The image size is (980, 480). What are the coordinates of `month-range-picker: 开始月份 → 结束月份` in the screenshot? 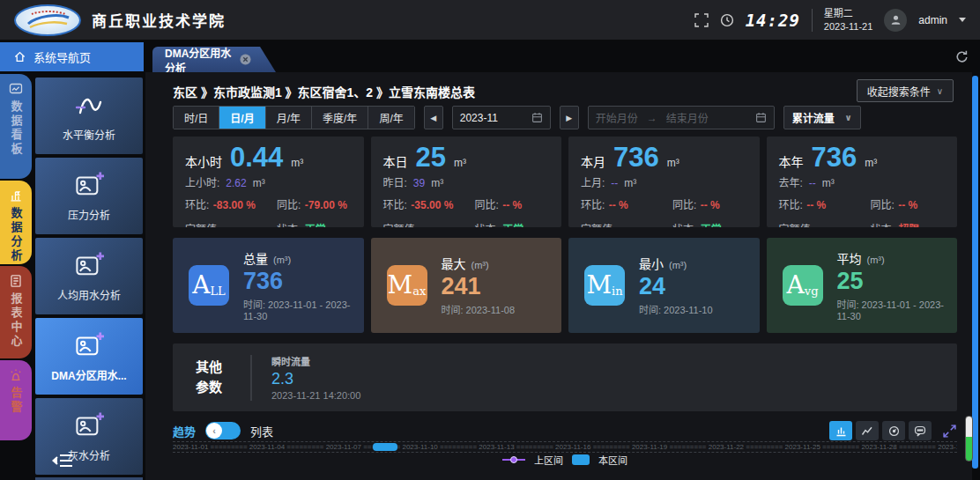 It's located at (681, 118).